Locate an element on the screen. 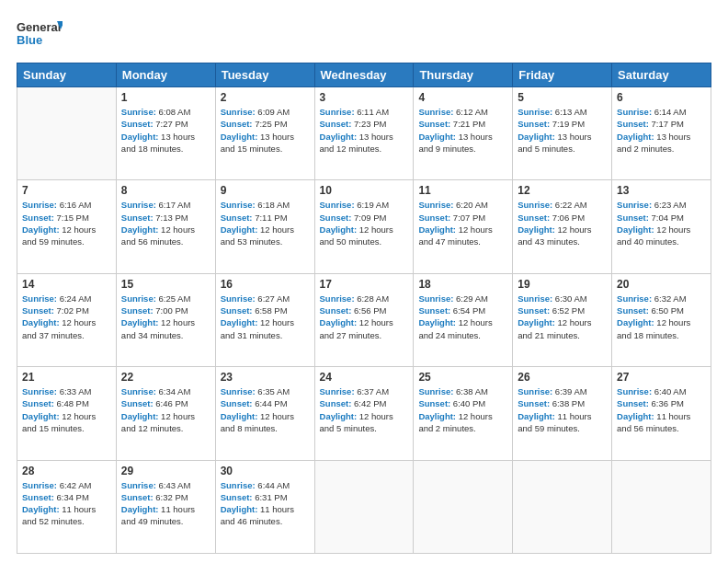 The image size is (728, 563). calendar-cell: 4 Sunrise: 6:12 AM Sunset: 7:21 PM Dayli… is located at coordinates (463, 134).